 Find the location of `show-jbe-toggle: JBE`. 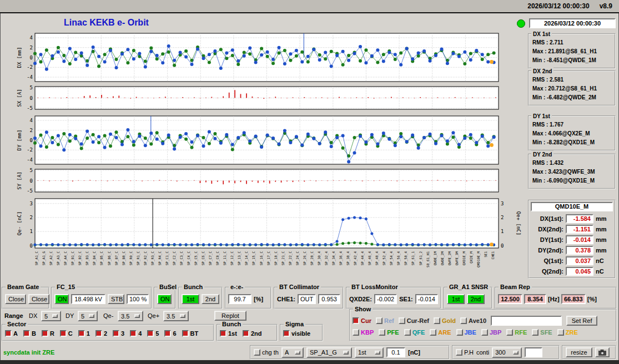

show-jbe-toggle: JBE is located at coordinates (466, 332).